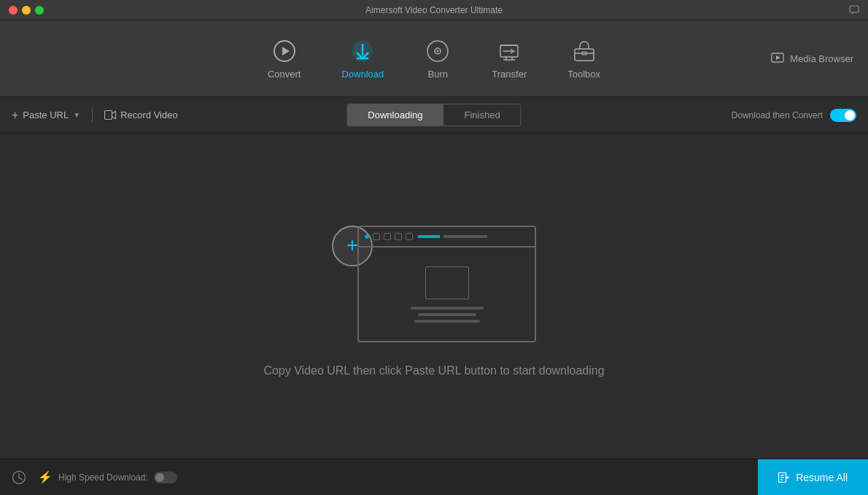  I want to click on toggle-small-knob, so click(160, 477).